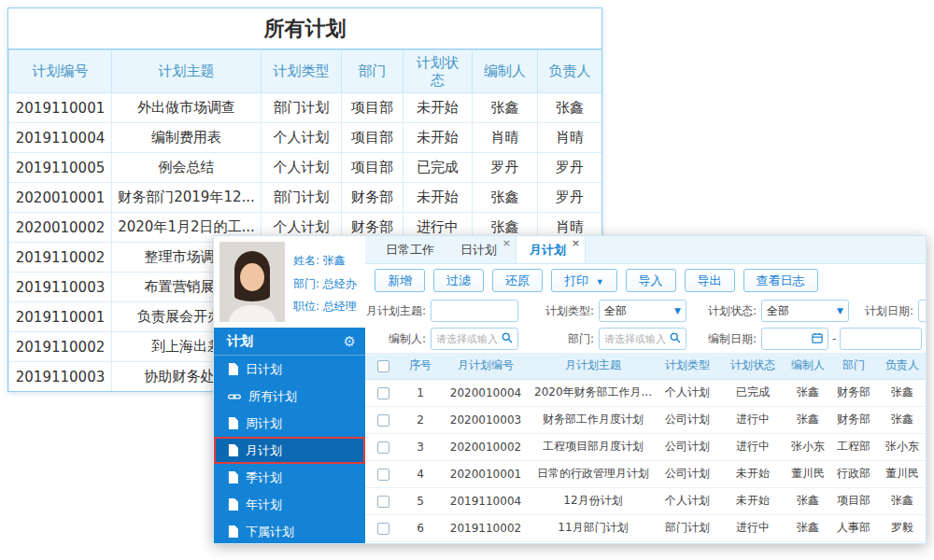  I want to click on cell-owner-link: 罗毅, so click(901, 528).